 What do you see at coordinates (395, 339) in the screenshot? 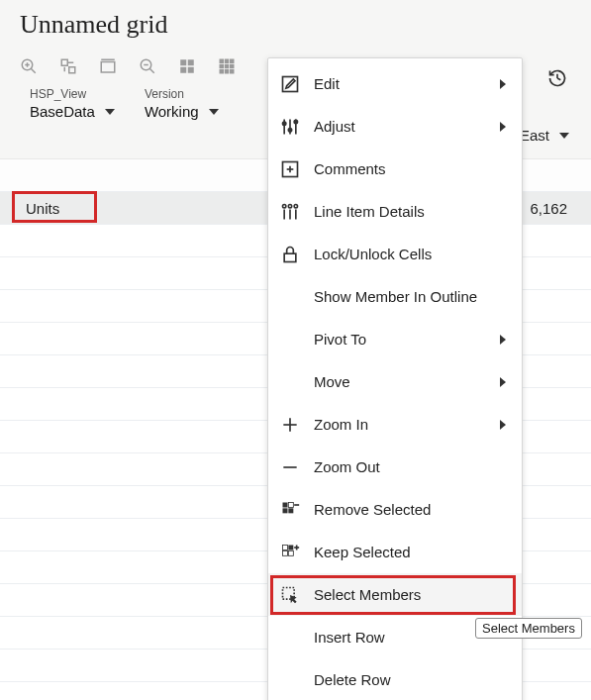
I see `menu-item-pivot-to: Pivot To` at bounding box center [395, 339].